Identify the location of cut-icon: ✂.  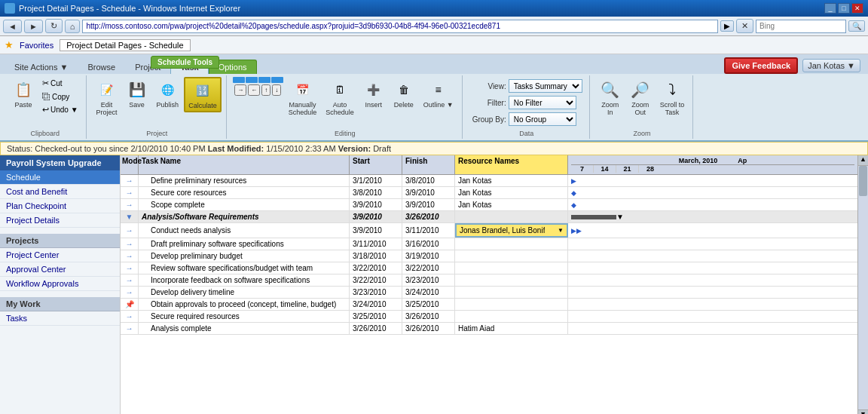
(45, 83).